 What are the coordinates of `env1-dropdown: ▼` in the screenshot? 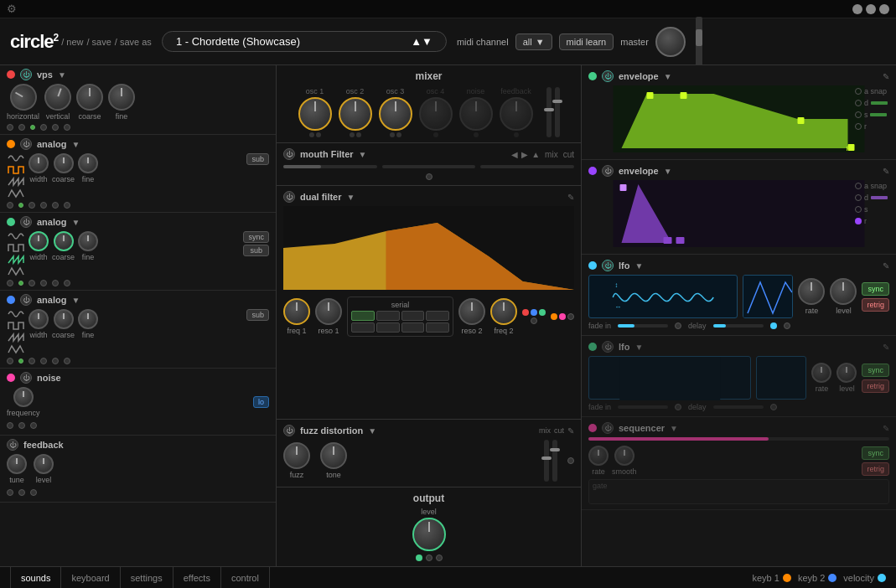 It's located at (668, 77).